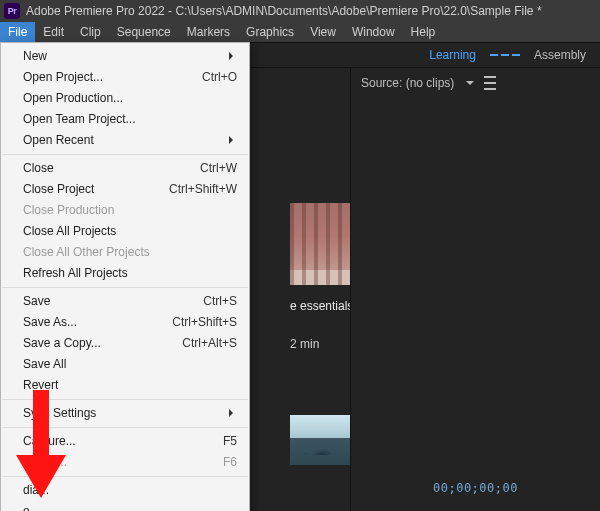 The width and height of the screenshot is (600, 511). Describe the element at coordinates (125, 364) in the screenshot. I see `file-menu-save-all: Save All` at that location.